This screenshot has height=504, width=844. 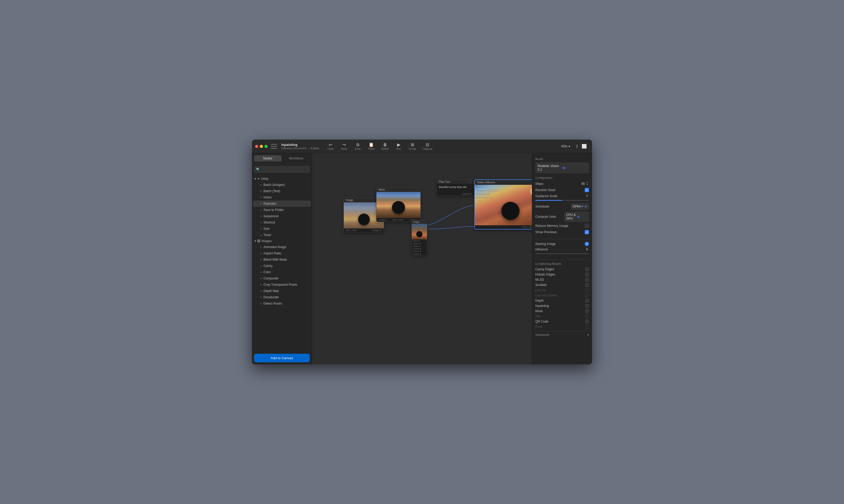 What do you see at coordinates (587, 226) in the screenshot?
I see `reduce-memory-checkbox` at bounding box center [587, 226].